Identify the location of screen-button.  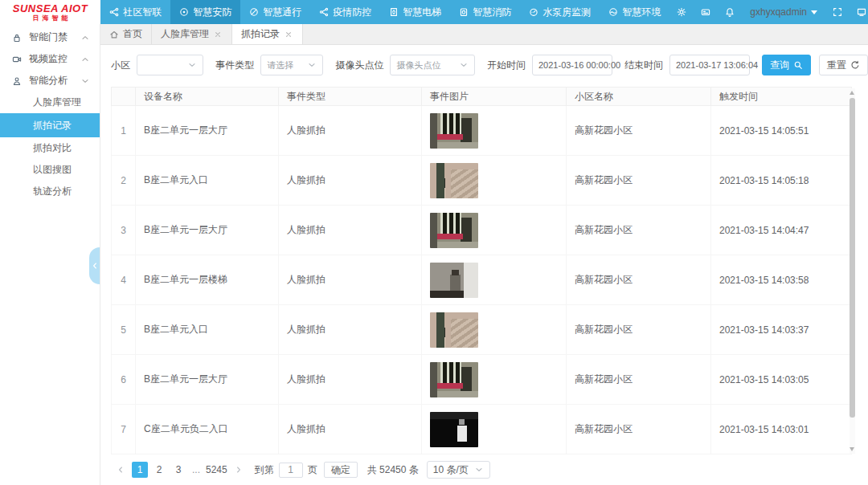
(858, 12).